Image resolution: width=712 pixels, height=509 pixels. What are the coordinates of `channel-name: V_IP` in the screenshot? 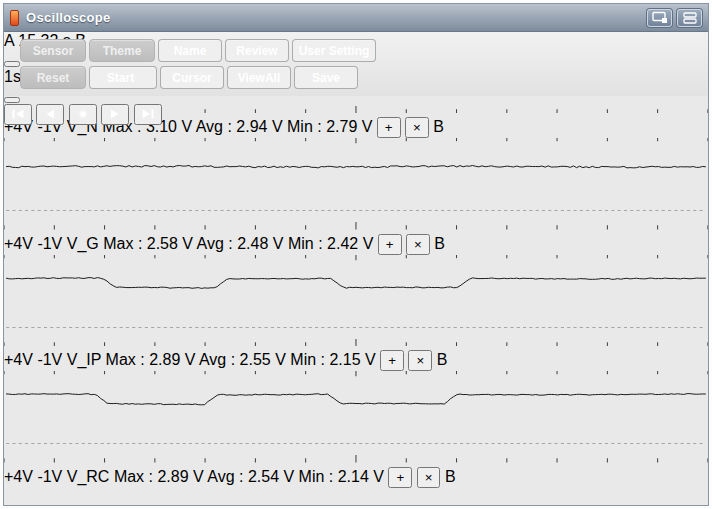 It's located at (84, 360).